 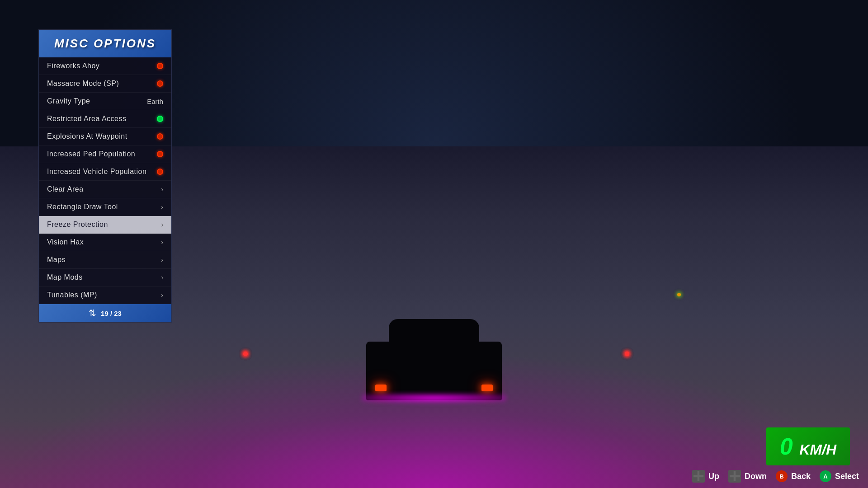 I want to click on menu-header: MISC OPTIONS, so click(x=105, y=43).